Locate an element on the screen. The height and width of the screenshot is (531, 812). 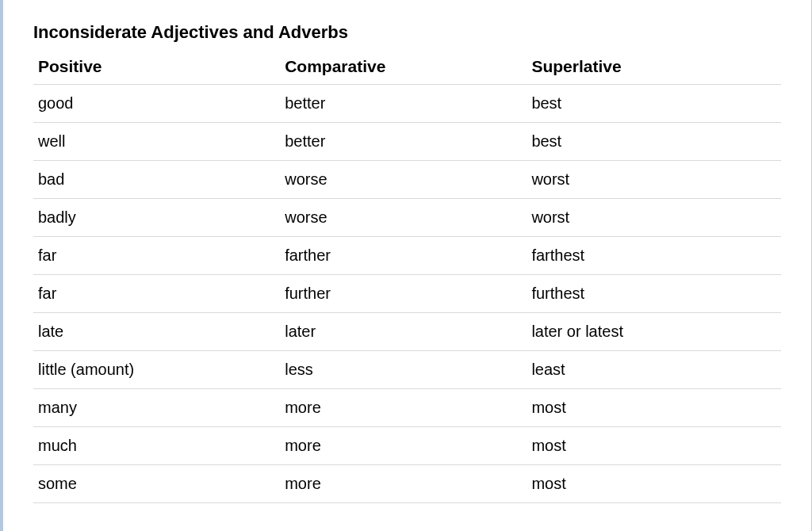
cell-positive: well is located at coordinates (157, 142).